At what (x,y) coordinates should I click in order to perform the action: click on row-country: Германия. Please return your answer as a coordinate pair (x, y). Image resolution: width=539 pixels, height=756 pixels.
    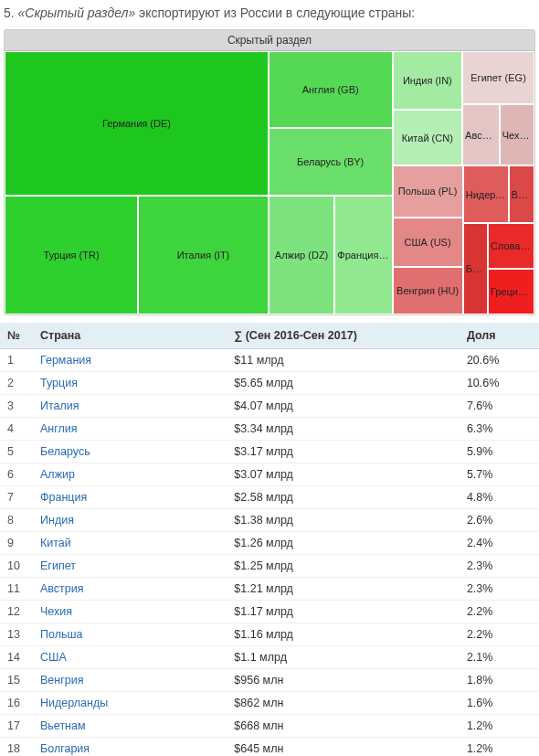
    Looking at the image, I should click on (130, 360).